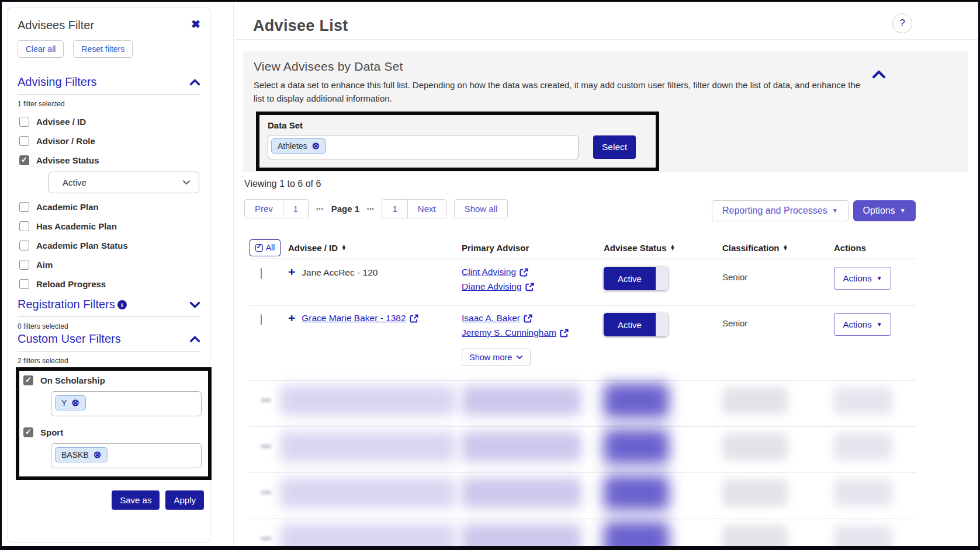 This screenshot has height=550, width=980. What do you see at coordinates (491, 357) in the screenshot?
I see `show-more-label: Show more` at bounding box center [491, 357].